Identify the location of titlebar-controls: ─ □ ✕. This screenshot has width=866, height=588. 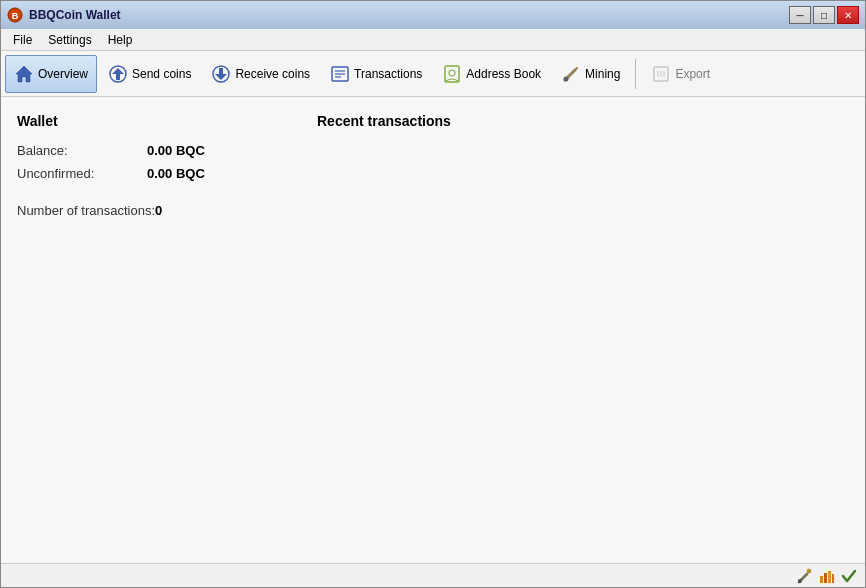
(824, 15).